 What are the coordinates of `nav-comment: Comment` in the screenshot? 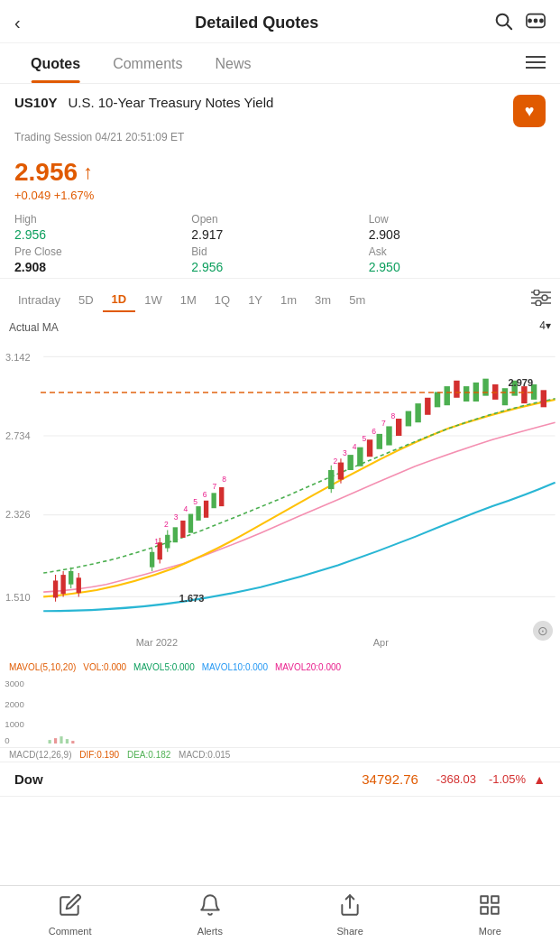 It's located at (70, 915).